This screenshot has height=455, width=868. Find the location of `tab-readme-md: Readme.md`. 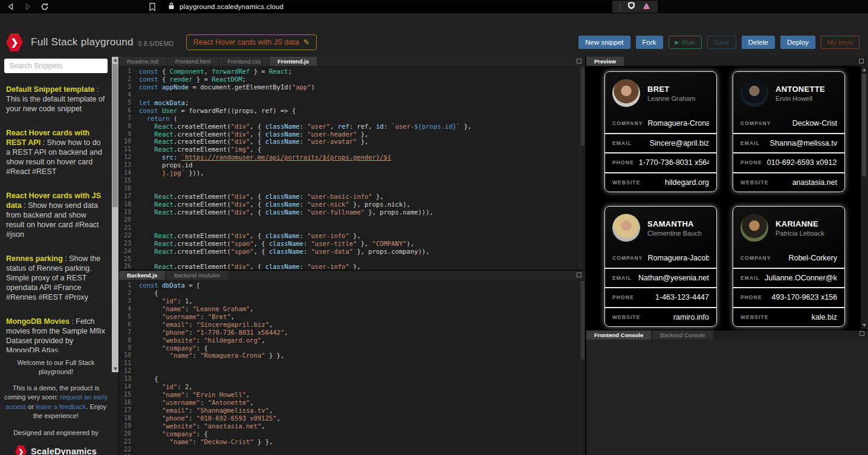

tab-readme-md: Readme.md is located at coordinates (143, 62).